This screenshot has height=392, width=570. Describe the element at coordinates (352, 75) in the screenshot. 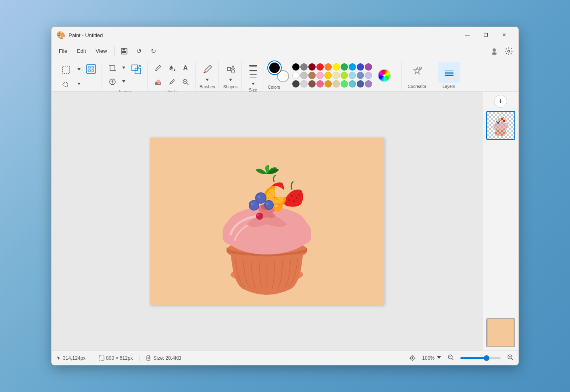

I see `color-lightblue` at that location.